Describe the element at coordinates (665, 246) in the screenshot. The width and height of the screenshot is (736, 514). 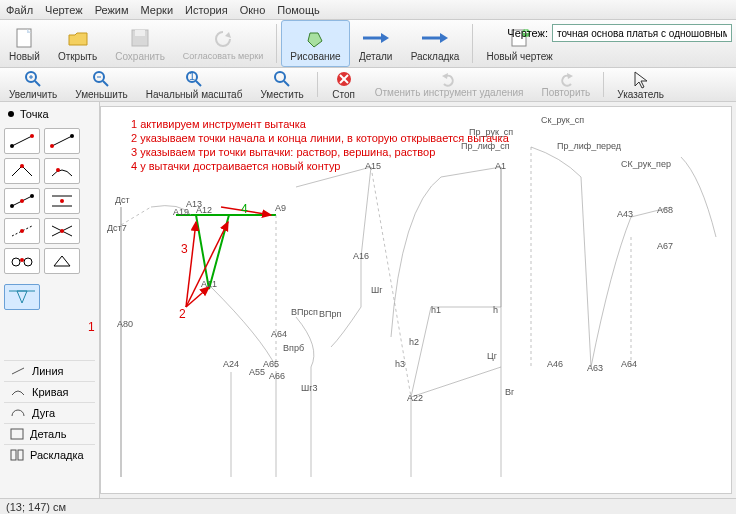
I see `pt: А67` at that location.